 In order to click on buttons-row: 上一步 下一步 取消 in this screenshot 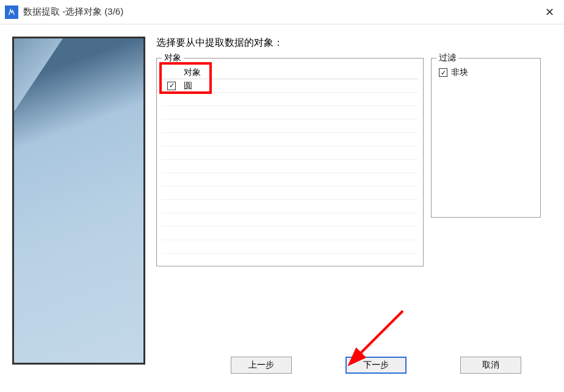, I will do `click(355, 365)`.